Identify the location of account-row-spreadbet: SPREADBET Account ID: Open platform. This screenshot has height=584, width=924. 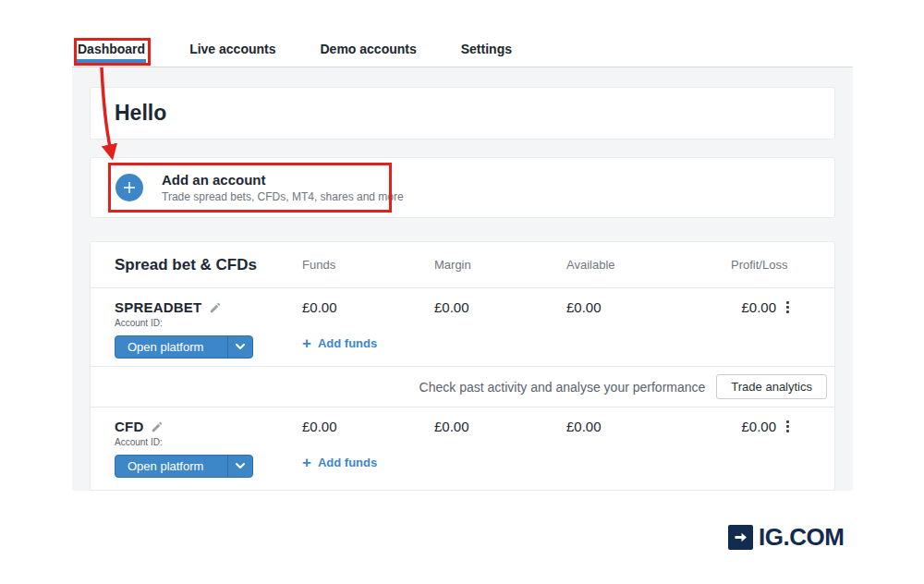
(462, 327).